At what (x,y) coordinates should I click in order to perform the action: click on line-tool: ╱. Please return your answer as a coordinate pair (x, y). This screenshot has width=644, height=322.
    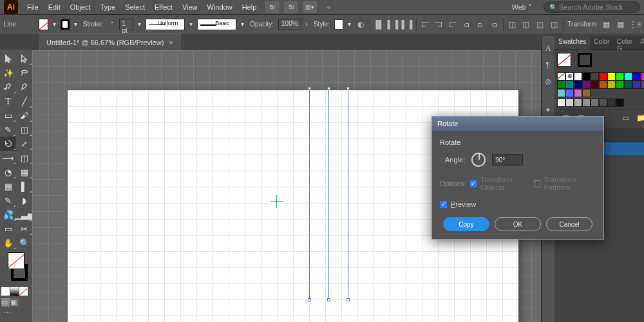
    Looking at the image, I should click on (24, 101).